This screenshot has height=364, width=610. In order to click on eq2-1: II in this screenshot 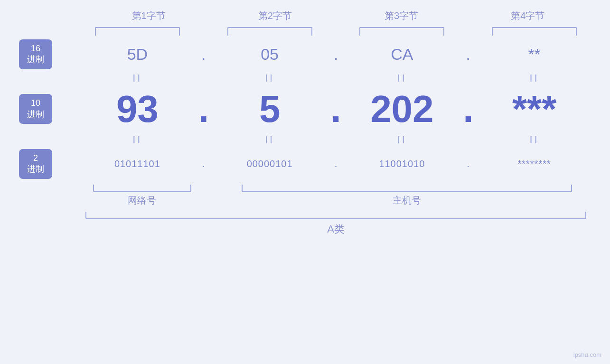, I will do `click(138, 140)`.